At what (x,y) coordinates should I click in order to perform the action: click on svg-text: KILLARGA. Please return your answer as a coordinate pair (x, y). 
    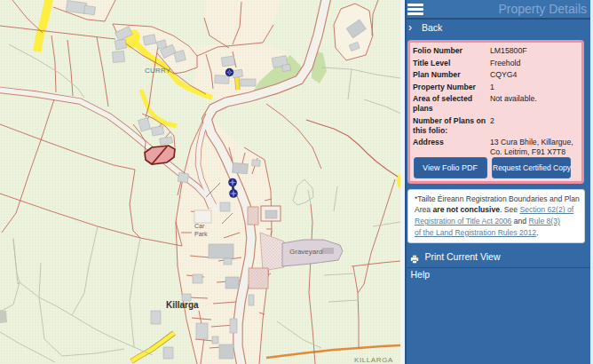
    Looking at the image, I should click on (374, 360).